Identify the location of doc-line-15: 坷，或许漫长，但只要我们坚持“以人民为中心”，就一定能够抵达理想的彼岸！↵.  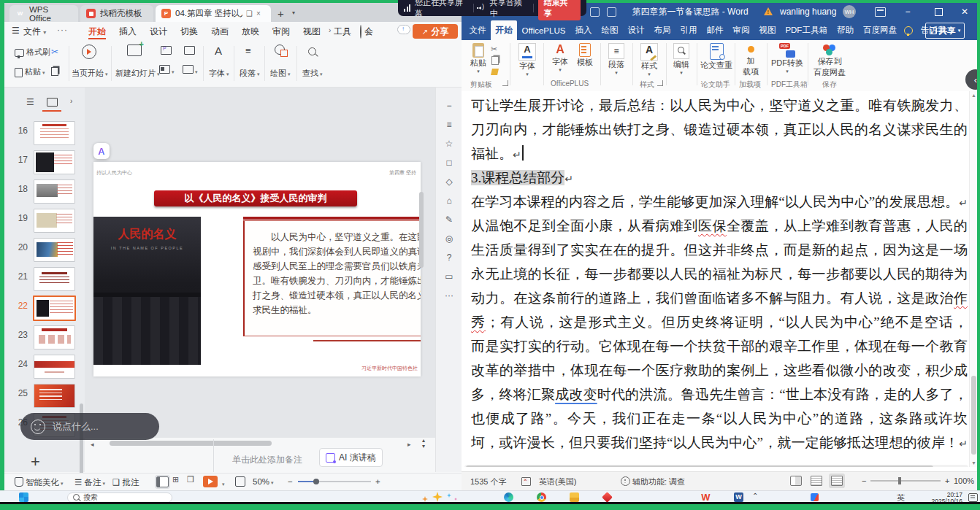
(719, 442).